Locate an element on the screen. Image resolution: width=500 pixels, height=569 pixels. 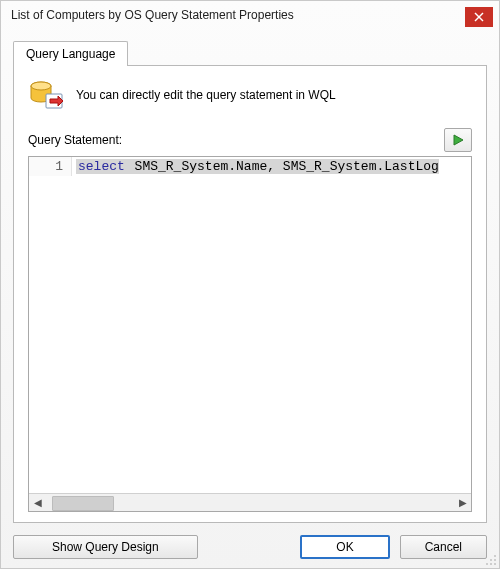
close-icon is located at coordinates (479, 17).